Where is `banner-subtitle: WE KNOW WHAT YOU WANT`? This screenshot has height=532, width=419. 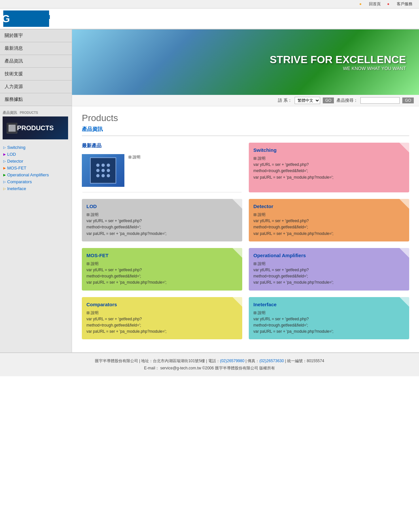 banner-subtitle: WE KNOW WHAT YOU WANT is located at coordinates (338, 68).